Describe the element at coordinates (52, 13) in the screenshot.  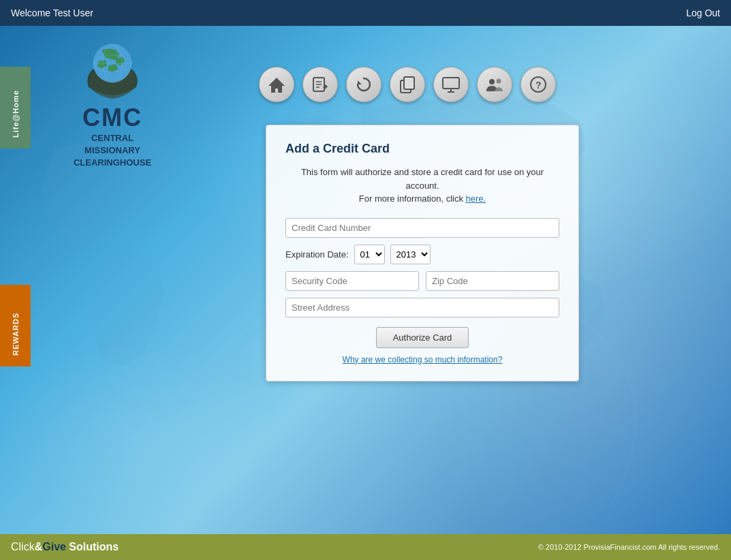
I see `welcome-text: Welcome Test User` at that location.